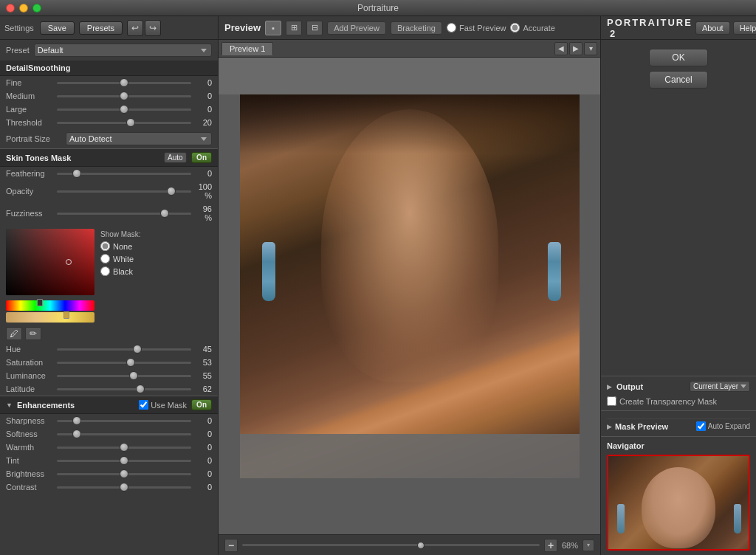  What do you see at coordinates (391, 545) in the screenshot?
I see `zoom-slider` at bounding box center [391, 545].